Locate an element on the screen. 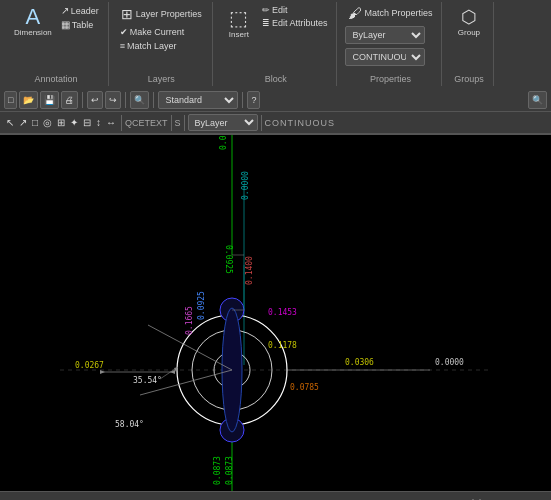 Image resolution: width=551 pixels, height=500 pixels. group-button: ⬡ Group is located at coordinates (469, 22).